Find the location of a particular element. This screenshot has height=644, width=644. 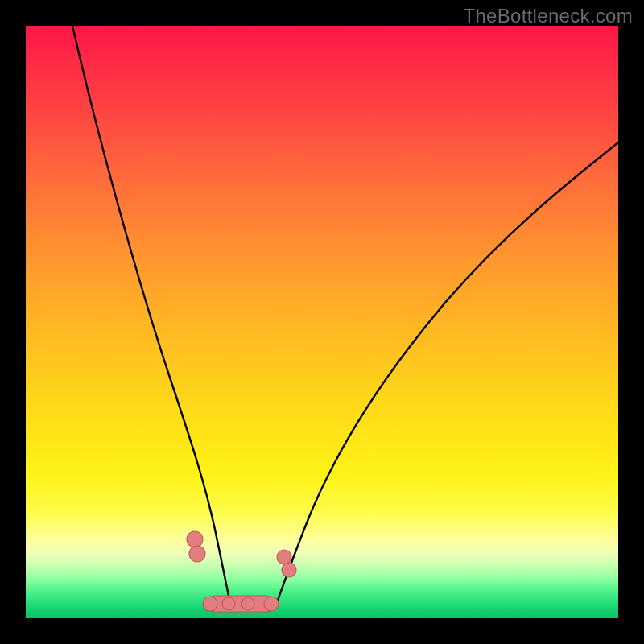

bottom-bar-end-right is located at coordinates (271, 604).